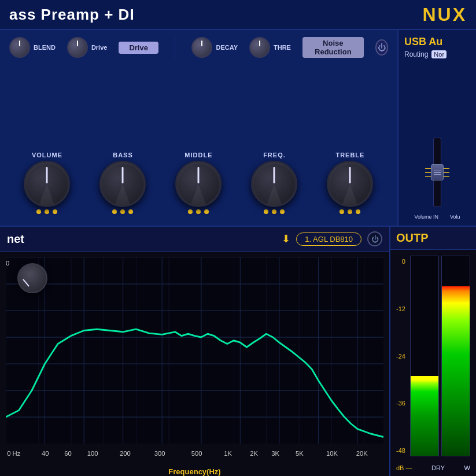 This screenshot has height=476, width=476. What do you see at coordinates (228, 453) in the screenshot?
I see `svg-text: 1K` at bounding box center [228, 453].